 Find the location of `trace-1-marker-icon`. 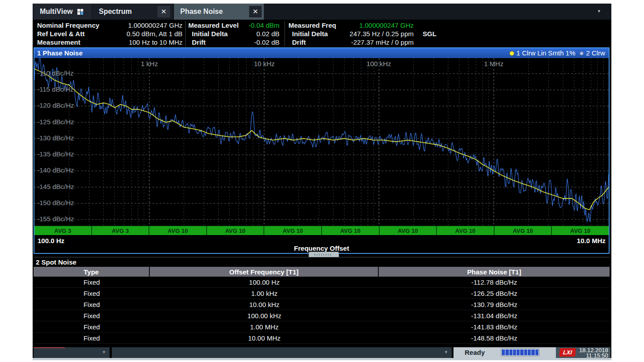

trace-1-marker-icon is located at coordinates (512, 54).